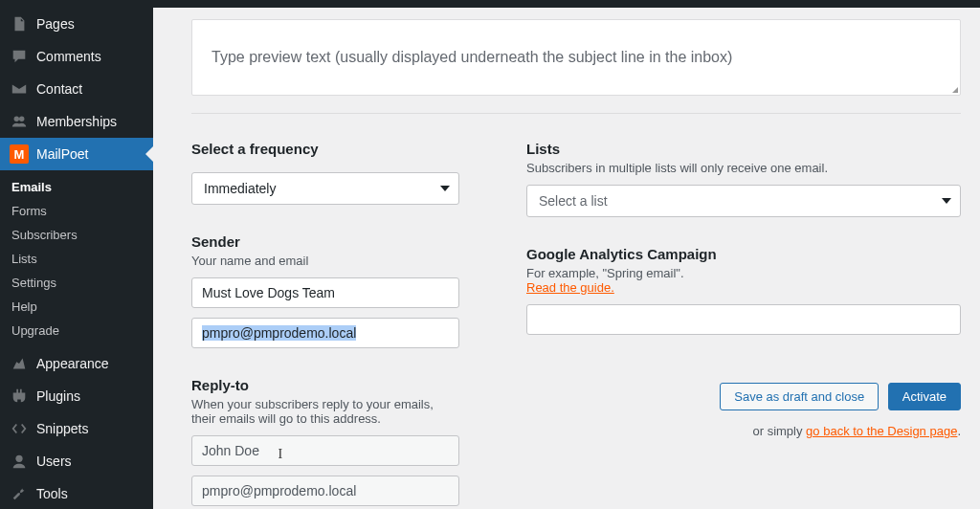  Describe the element at coordinates (77, 429) in the screenshot. I see `sidebar-item-snippets: Snippets` at that location.